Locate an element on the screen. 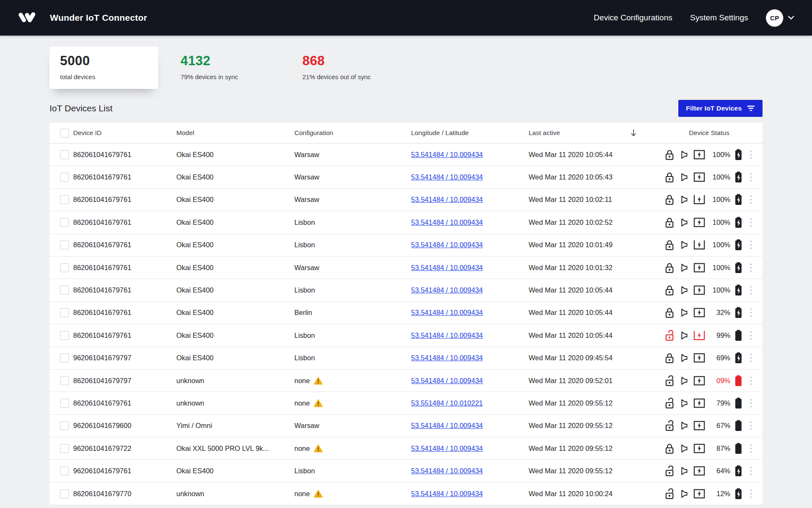 The height and width of the screenshot is (508, 812). col-header-last-active: Last active is located at coordinates (544, 133).